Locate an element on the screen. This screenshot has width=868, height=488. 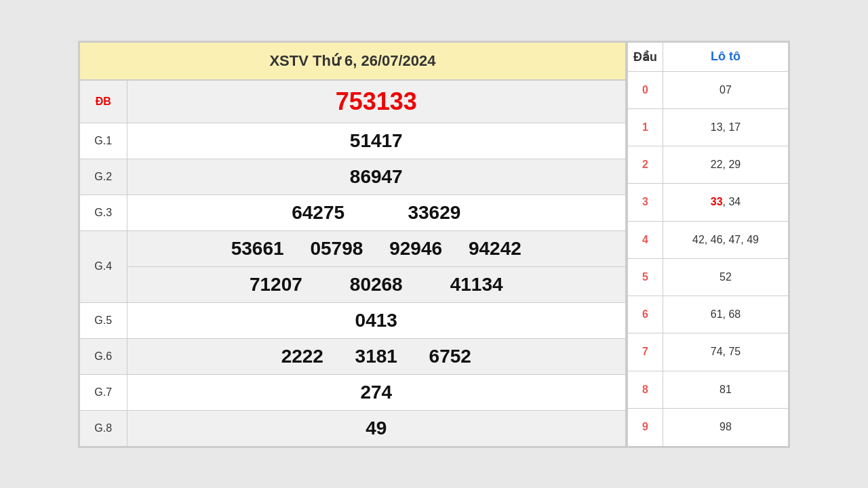
loto-dau: 4 is located at coordinates (646, 240).